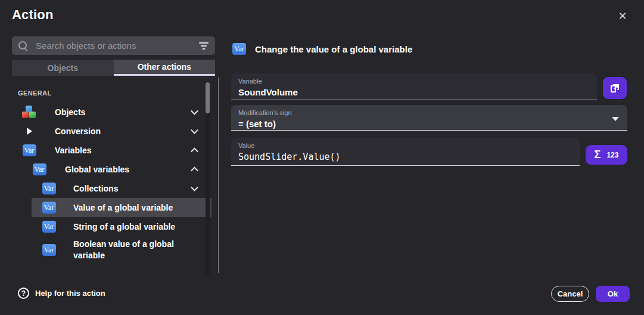  Describe the element at coordinates (124, 227) in the screenshot. I see `tree-item-label: String of a global variable` at that location.